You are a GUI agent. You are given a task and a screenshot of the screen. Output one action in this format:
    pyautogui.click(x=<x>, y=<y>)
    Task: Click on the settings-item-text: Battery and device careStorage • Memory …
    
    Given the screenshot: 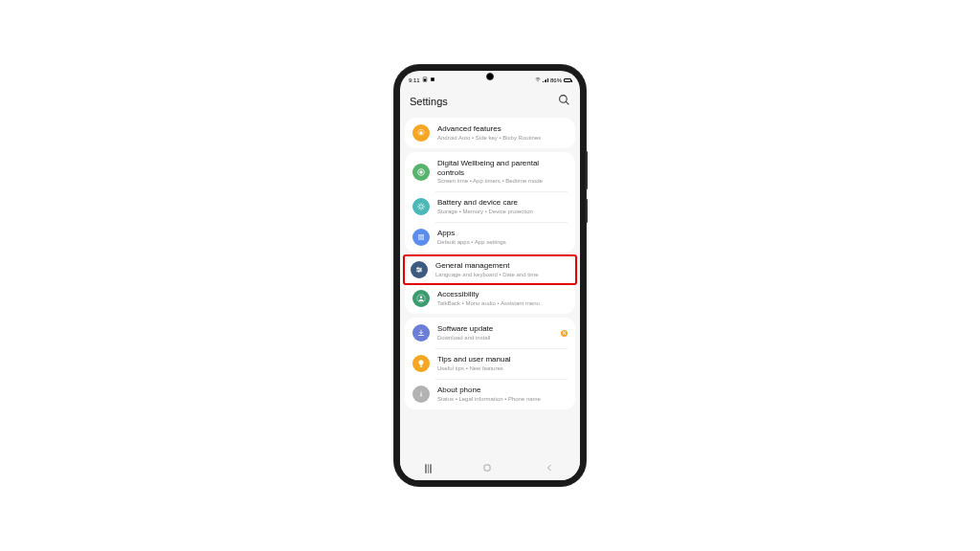 What is the action you would take?
    pyautogui.click(x=502, y=207)
    